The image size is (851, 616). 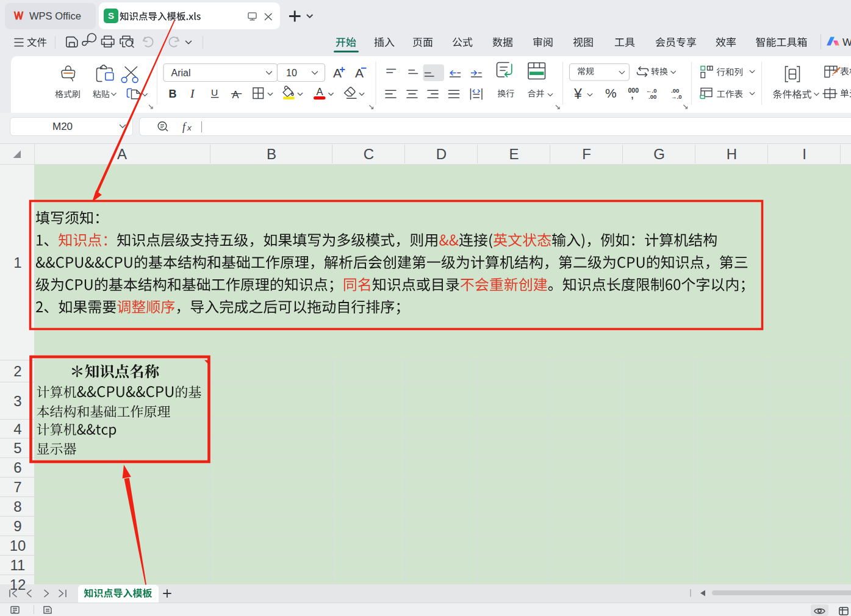 What do you see at coordinates (676, 96) in the screenshot?
I see `svg-text: →.0` at bounding box center [676, 96].